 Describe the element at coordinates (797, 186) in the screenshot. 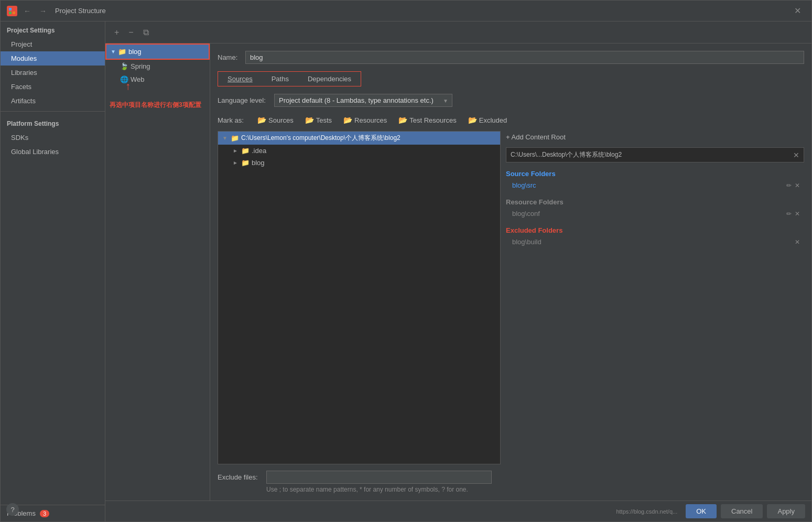

I see `source-folder-remove-btn: ✕` at that location.